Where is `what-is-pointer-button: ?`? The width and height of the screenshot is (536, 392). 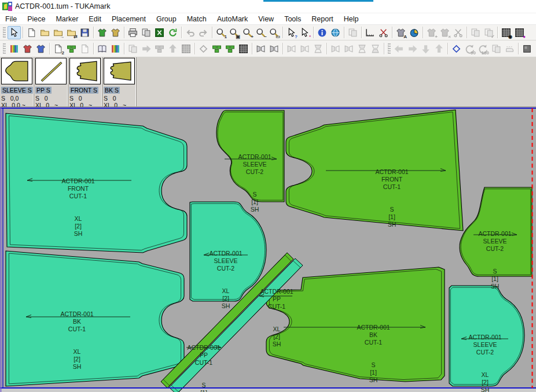
what-is-pointer-button: ? is located at coordinates (292, 32).